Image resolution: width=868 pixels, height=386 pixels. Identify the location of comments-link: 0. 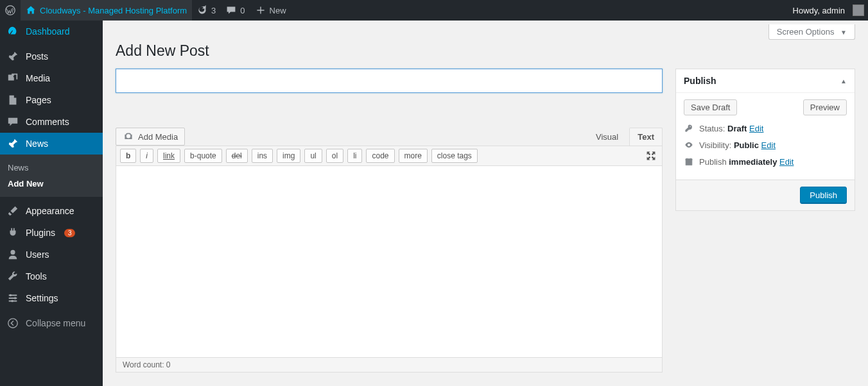
(235, 10).